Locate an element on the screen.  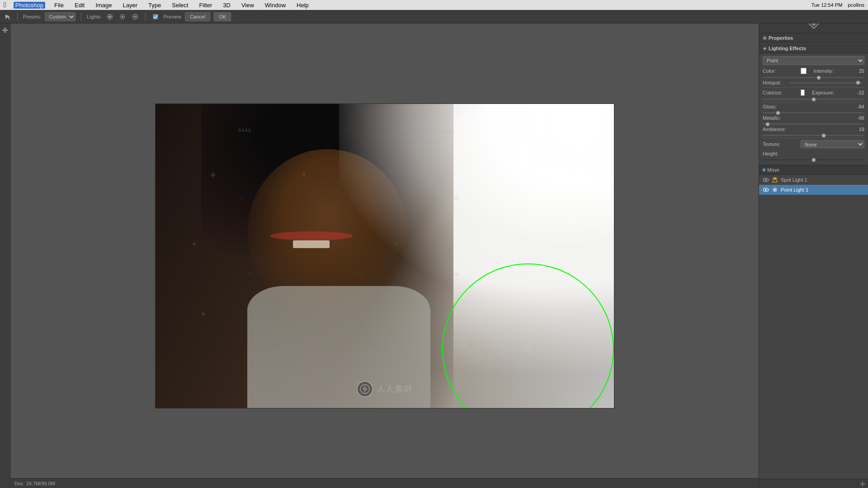
preview-label: Preview is located at coordinates (173, 17).